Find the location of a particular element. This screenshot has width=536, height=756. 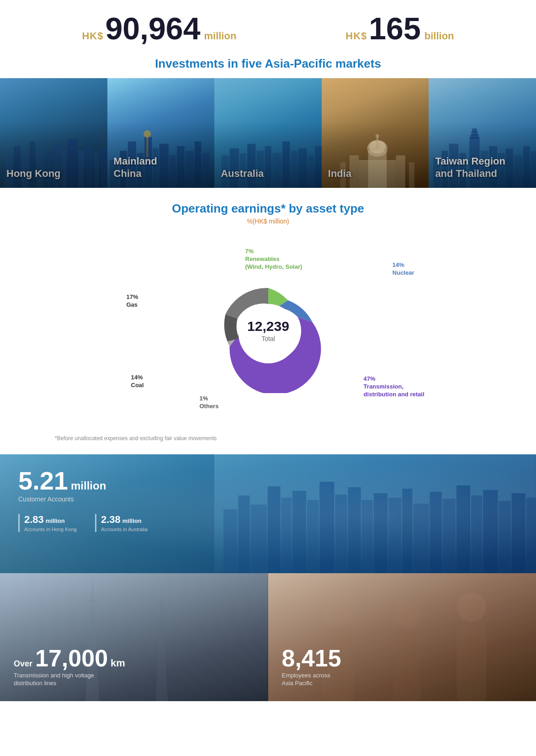

stat1-prefix: HK$ is located at coordinates (92, 36).